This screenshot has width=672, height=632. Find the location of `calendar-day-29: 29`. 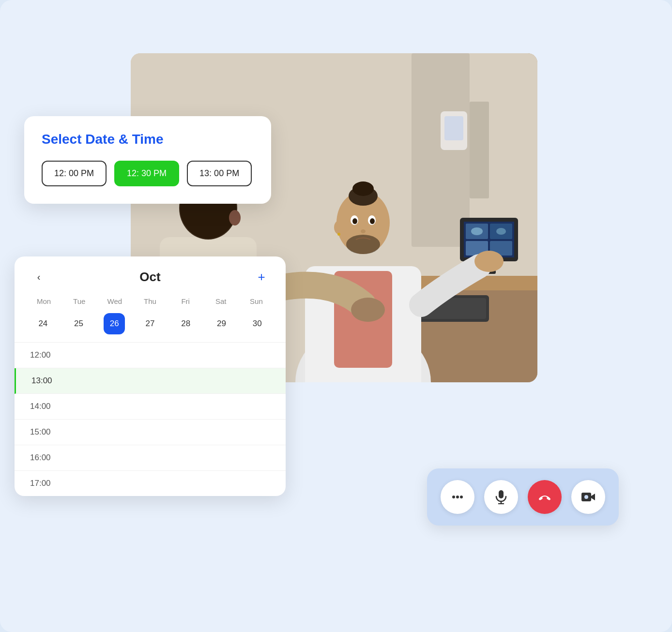

calendar-day-29: 29 is located at coordinates (221, 324).